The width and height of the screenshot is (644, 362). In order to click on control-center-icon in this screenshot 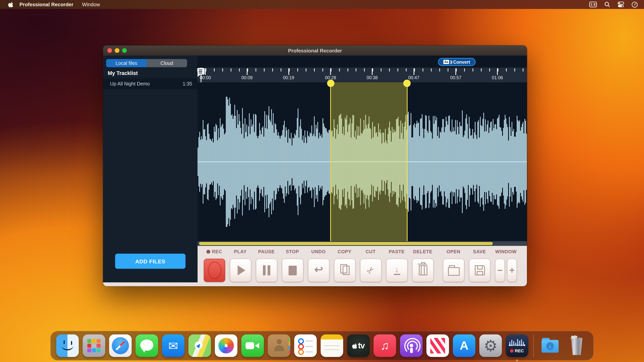, I will do `click(621, 4)`.